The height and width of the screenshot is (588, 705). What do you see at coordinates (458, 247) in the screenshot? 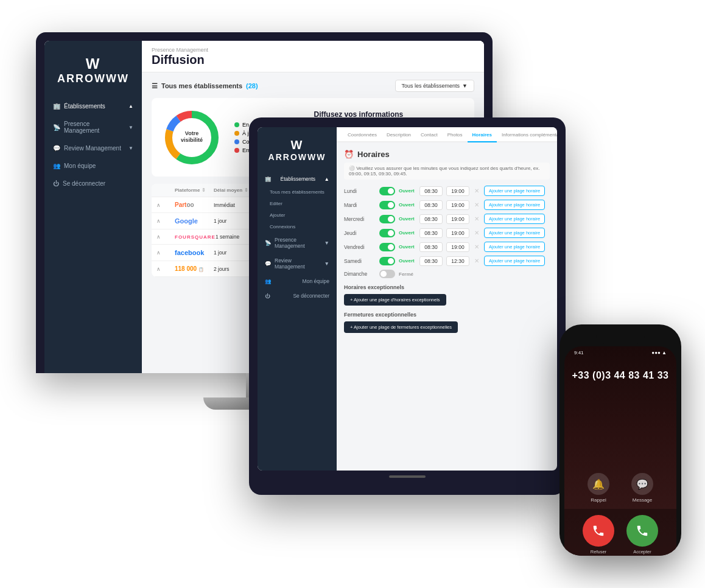
I see `time-to-vendredi` at bounding box center [458, 247].